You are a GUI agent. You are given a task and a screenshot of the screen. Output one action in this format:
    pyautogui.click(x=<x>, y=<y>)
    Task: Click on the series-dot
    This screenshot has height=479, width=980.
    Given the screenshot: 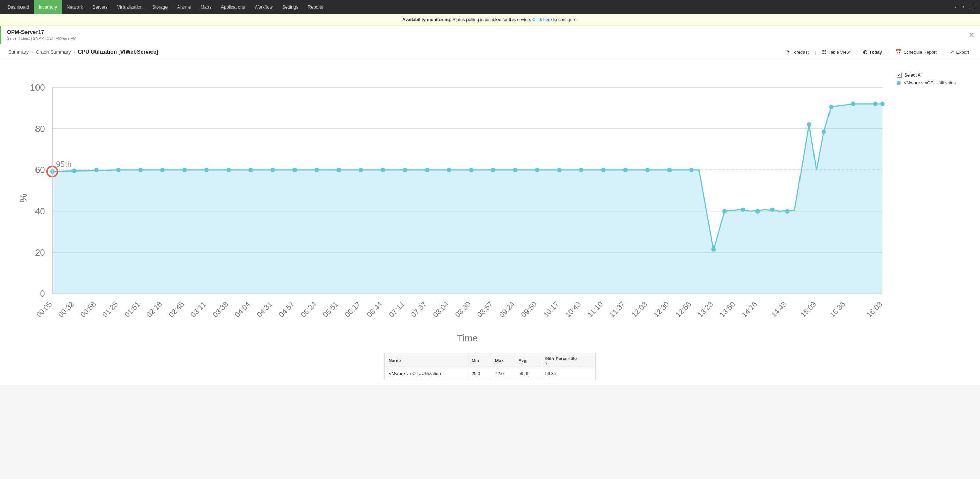 What is the action you would take?
    pyautogui.click(x=899, y=83)
    